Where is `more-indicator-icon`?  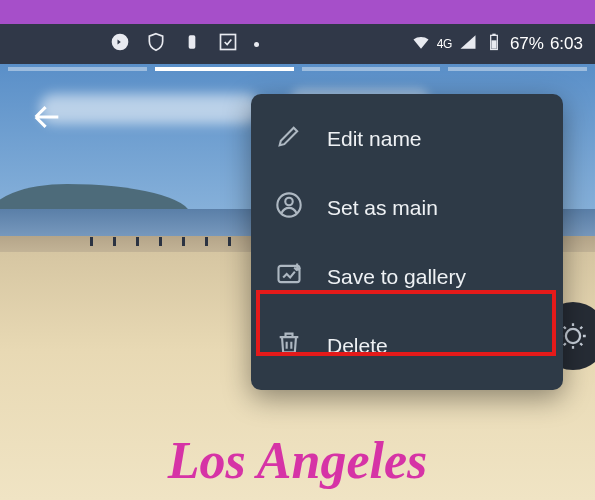 more-indicator-icon is located at coordinates (256, 44).